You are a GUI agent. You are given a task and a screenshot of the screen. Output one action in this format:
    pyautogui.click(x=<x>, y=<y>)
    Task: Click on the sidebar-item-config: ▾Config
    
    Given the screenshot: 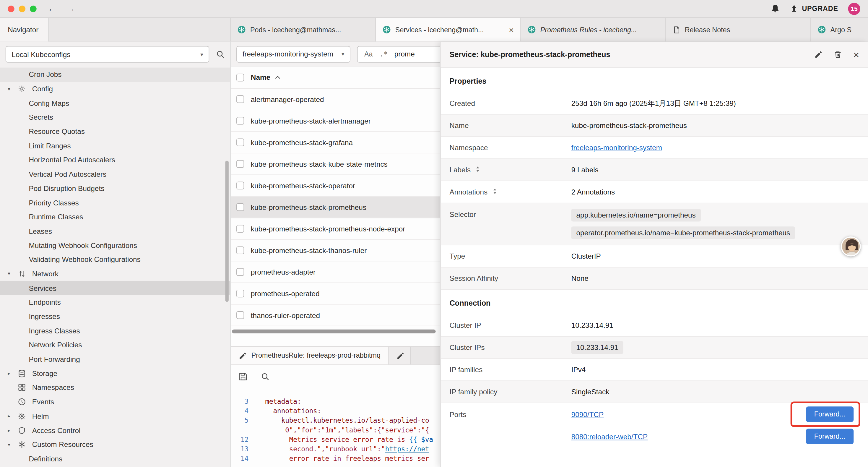 What is the action you would take?
    pyautogui.click(x=115, y=89)
    